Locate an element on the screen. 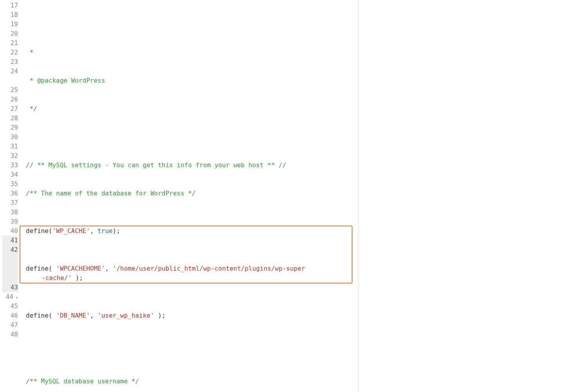  line-number: 27 is located at coordinates (10, 109).